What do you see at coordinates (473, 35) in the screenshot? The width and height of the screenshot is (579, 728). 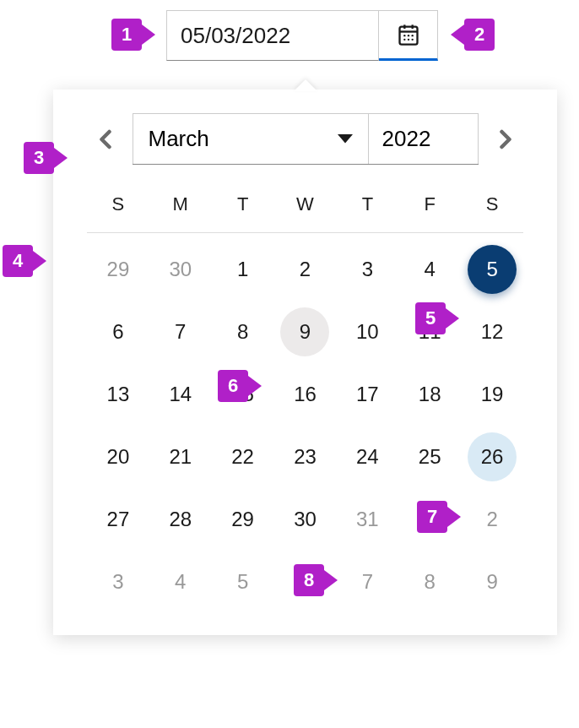 I see `annotation-2: 2` at bounding box center [473, 35].